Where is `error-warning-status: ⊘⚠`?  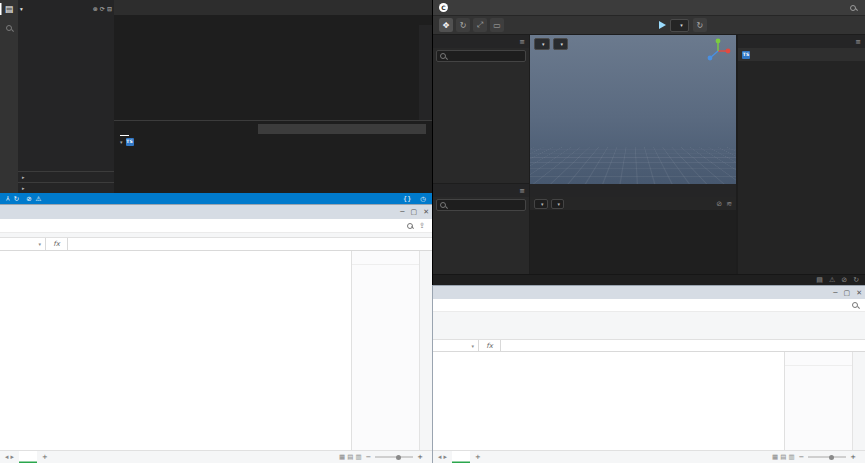
error-warning-status: ⊘⚠ is located at coordinates (34, 199).